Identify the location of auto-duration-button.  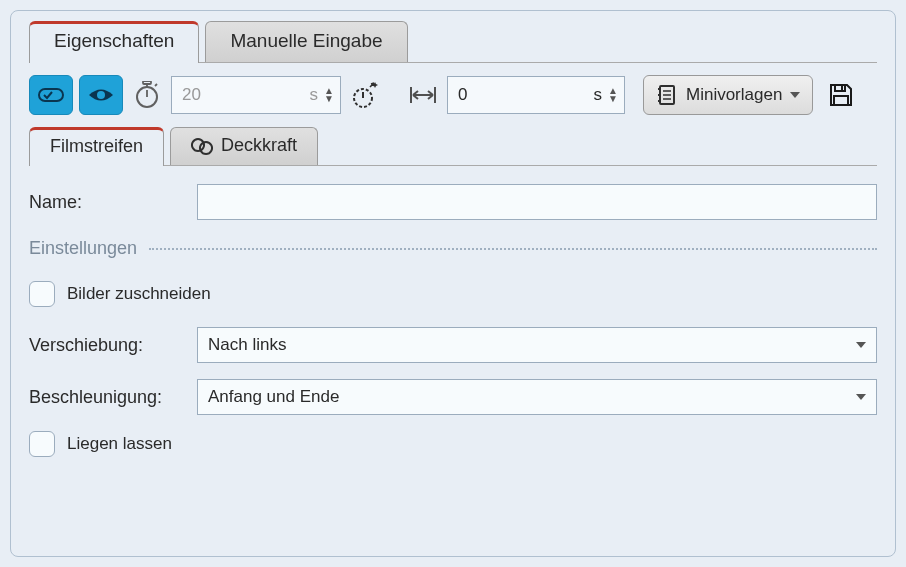
(365, 95).